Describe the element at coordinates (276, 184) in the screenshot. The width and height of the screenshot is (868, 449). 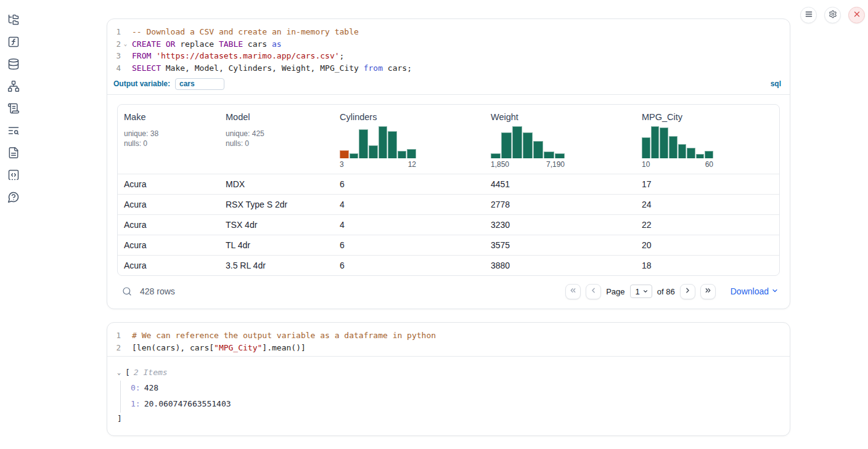
I see `table-cell: MDX` at that location.